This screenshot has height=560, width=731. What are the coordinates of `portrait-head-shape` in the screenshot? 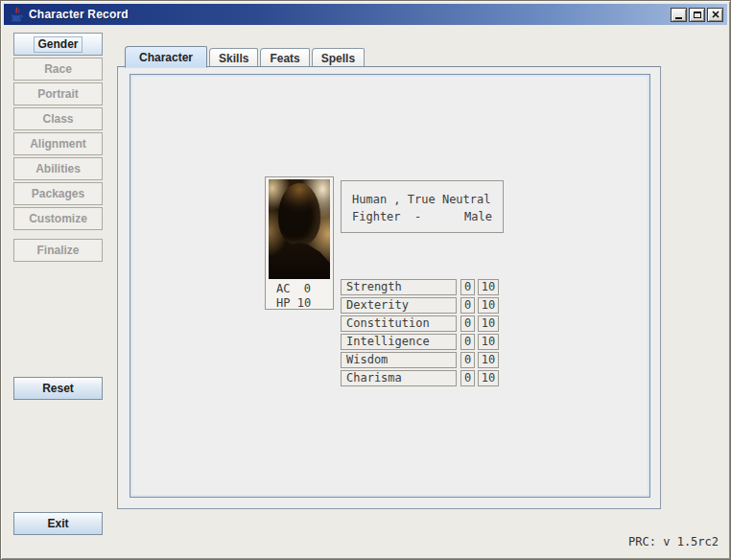 It's located at (299, 214).